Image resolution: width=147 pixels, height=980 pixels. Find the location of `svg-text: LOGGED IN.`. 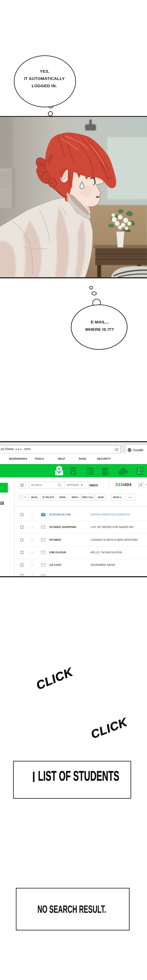

svg-text: LOGGED IN. is located at coordinates (44, 86).